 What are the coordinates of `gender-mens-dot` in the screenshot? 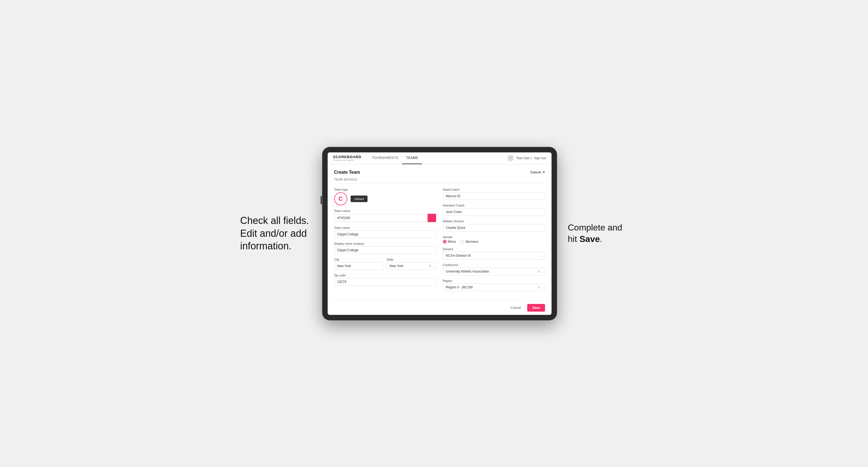 It's located at (445, 242).